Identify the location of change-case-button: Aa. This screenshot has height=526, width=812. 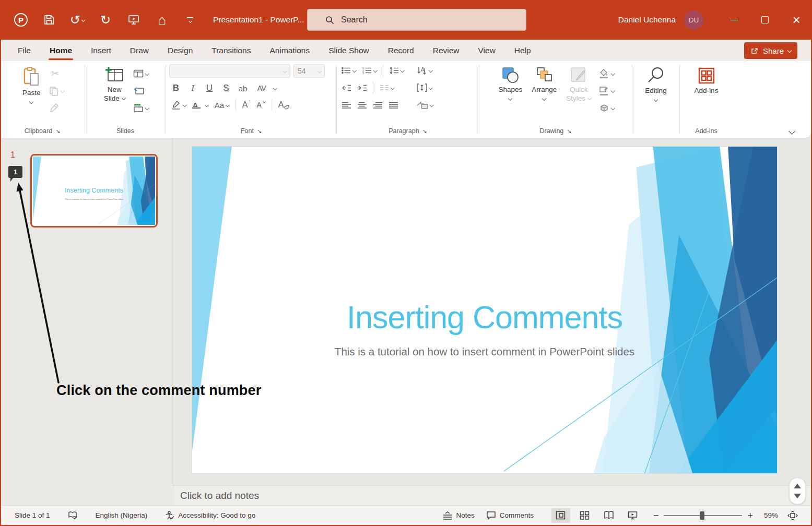
(222, 105).